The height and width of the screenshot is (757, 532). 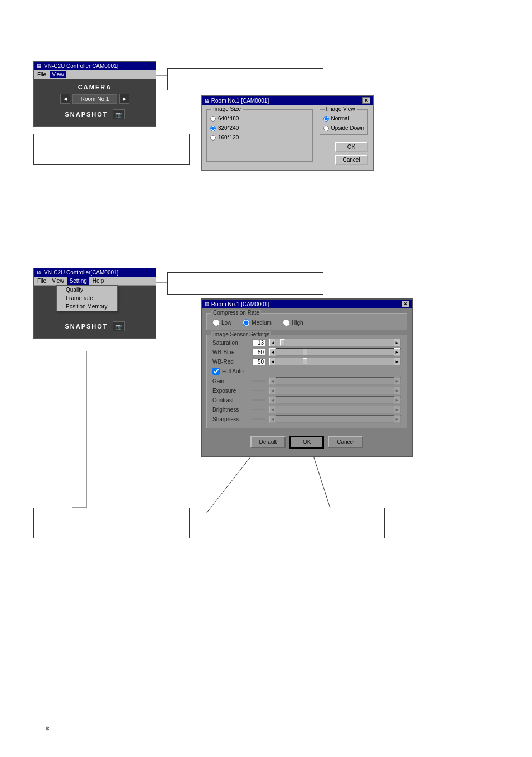 What do you see at coordinates (405, 304) in the screenshot?
I see `dialog-close-bottom: ✕` at bounding box center [405, 304].